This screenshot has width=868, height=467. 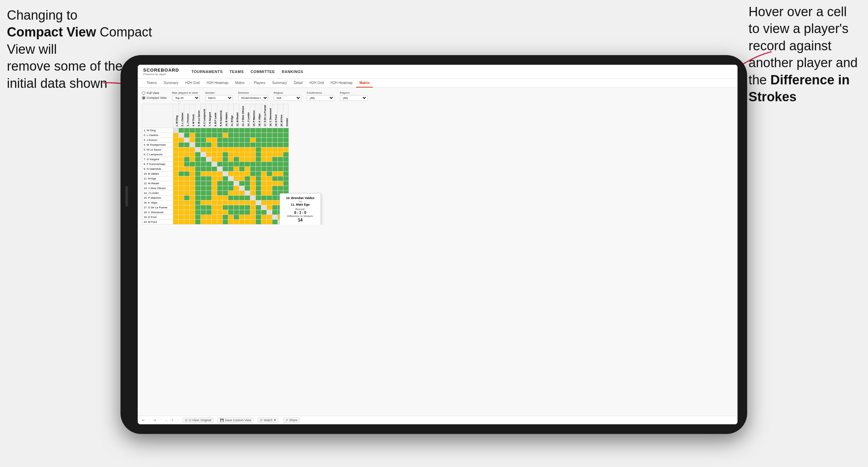 What do you see at coordinates (176, 198) in the screenshot?
I see `matrix-cell-r14-c0` at bounding box center [176, 198].